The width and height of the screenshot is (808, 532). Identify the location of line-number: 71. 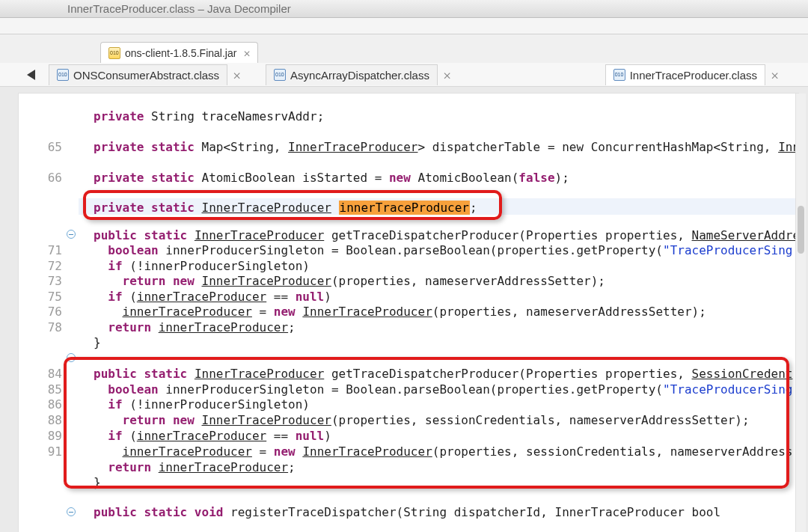
(52, 250).